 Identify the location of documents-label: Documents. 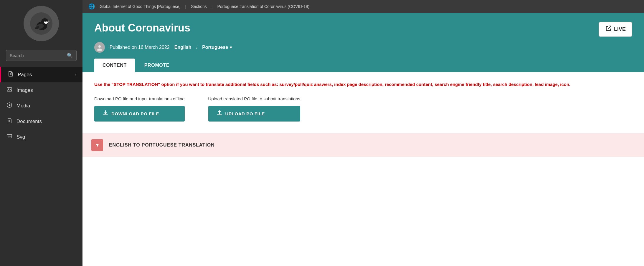
(47, 122).